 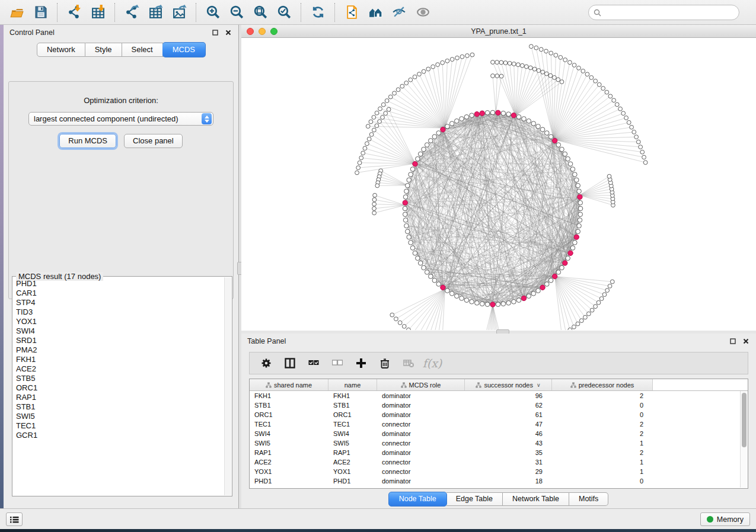 I want to click on delete-row-button, so click(x=385, y=363).